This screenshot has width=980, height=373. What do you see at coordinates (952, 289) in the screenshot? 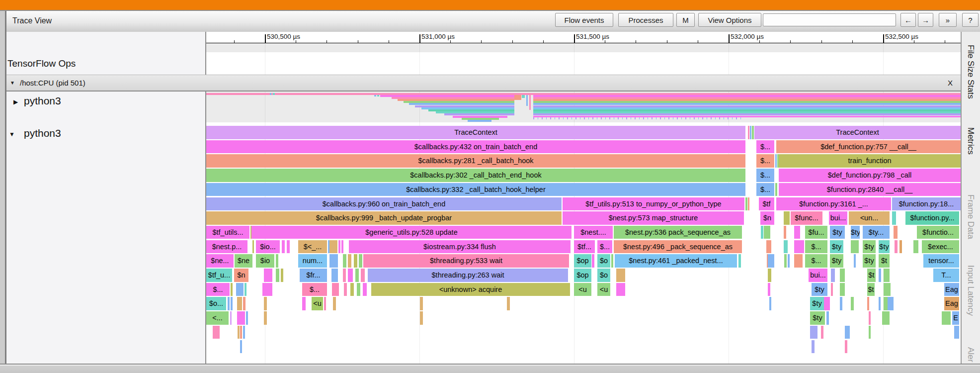
I see `trace-event-bar: Eag` at bounding box center [952, 289].